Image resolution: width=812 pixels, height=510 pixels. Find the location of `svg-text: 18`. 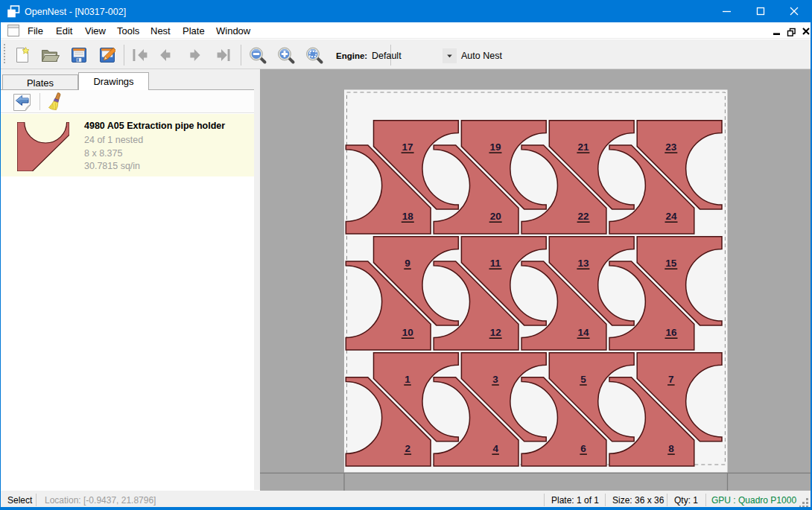

svg-text: 18 is located at coordinates (408, 216).